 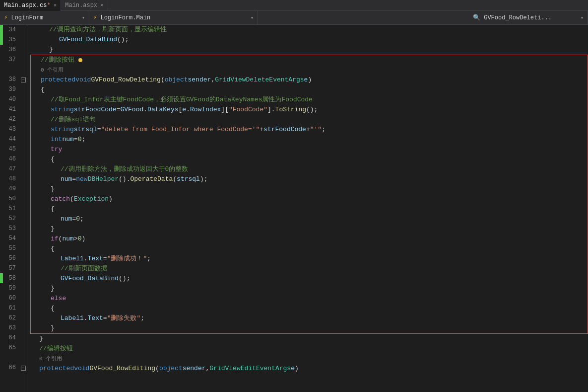 I want to click on string-foodcode: "FoodCode", so click(x=248, y=110).